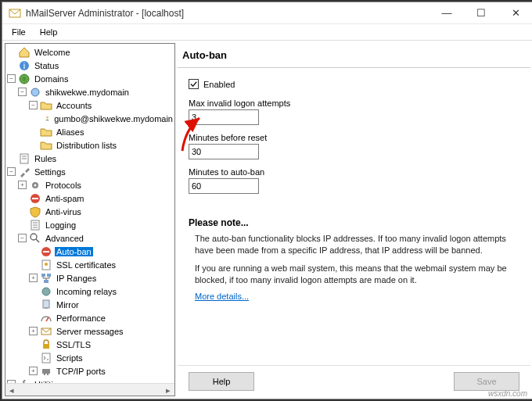 This screenshot has height=401, width=532. Describe the element at coordinates (24, 159) in the screenshot. I see `rules-icon` at that location.